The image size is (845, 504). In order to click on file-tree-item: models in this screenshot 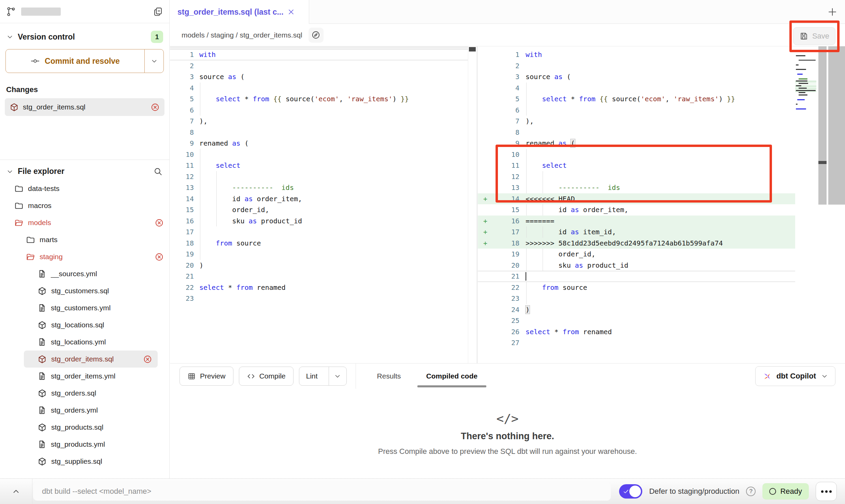, I will do `click(85, 223)`.